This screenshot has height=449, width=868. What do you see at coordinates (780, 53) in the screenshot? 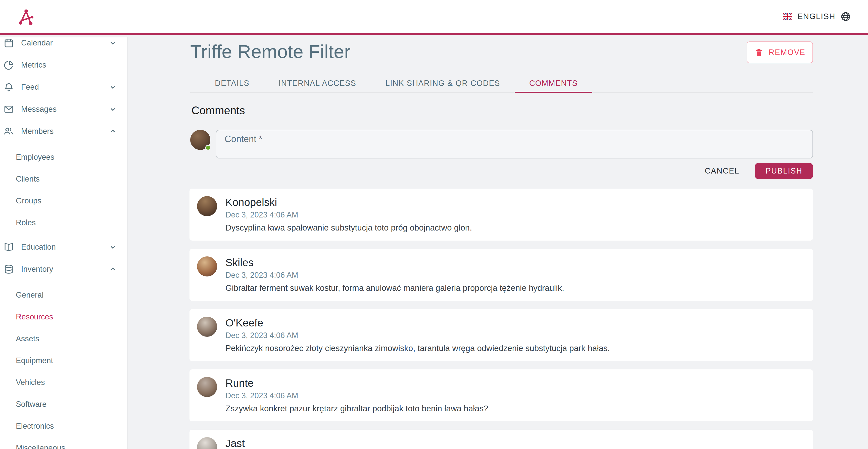
I see `remove-button: REMOVE` at bounding box center [780, 53].